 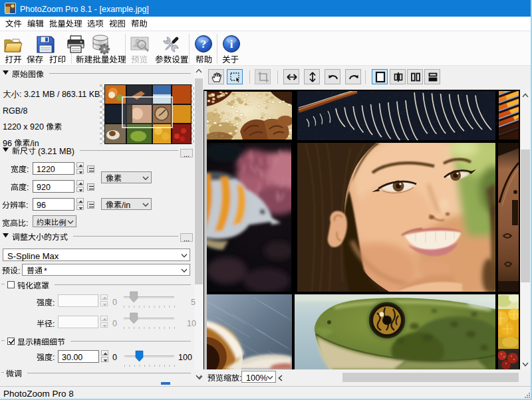 What do you see at coordinates (33, 256) in the screenshot?
I see `svg-text: S-Spline Max` at bounding box center [33, 256].